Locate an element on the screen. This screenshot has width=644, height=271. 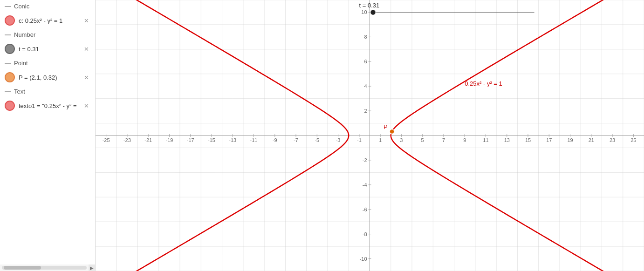
point-color-swatch is located at coordinates (10, 77).